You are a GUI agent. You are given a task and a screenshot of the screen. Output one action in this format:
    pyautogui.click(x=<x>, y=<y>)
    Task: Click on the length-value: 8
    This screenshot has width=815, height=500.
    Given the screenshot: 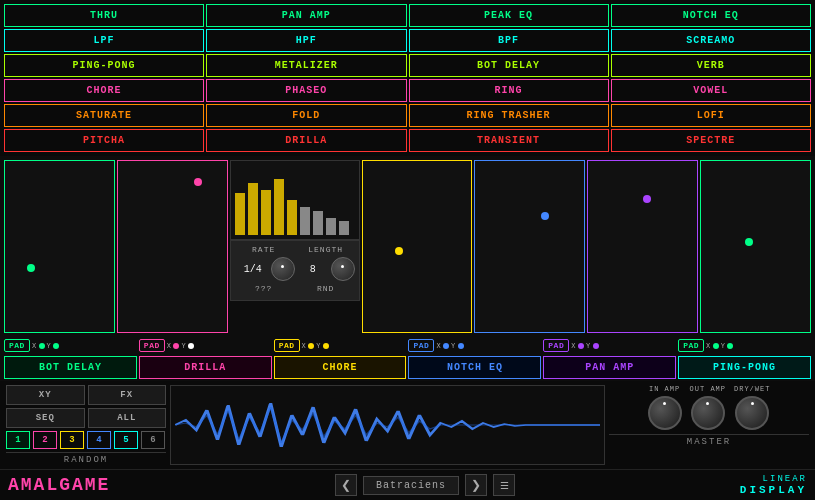 What is the action you would take?
    pyautogui.click(x=313, y=270)
    